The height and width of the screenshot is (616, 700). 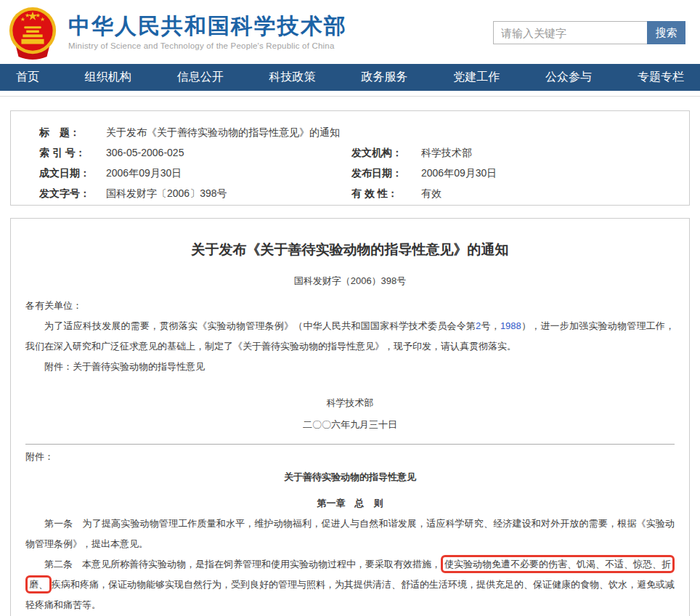 What do you see at coordinates (73, 173) in the screenshot?
I see `meta-label: 成文日期：` at bounding box center [73, 173].